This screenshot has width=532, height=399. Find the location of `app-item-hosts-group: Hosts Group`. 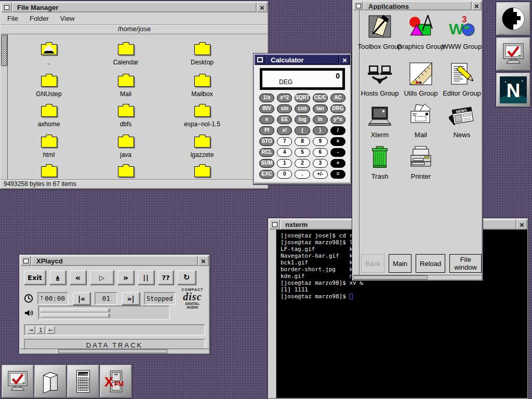

app-item-hosts-group: Hosts Group is located at coordinates (380, 80).